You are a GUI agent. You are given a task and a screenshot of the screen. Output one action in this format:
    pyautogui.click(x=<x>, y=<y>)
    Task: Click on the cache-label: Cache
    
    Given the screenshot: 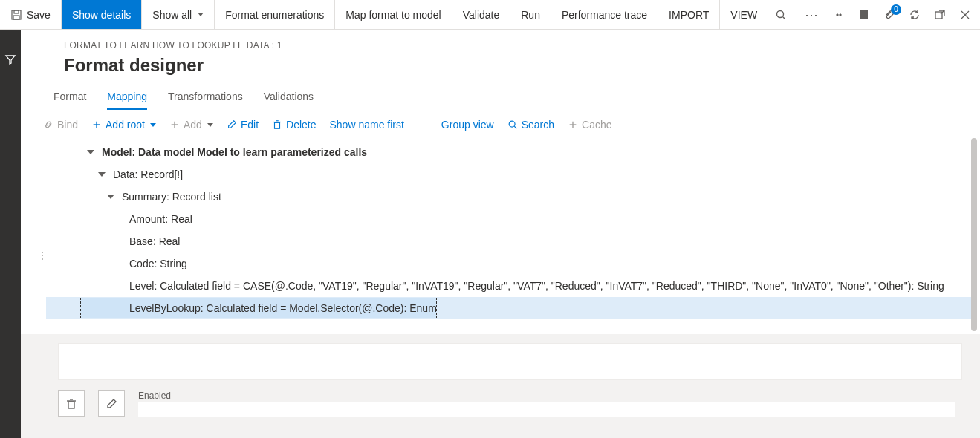 What is the action you would take?
    pyautogui.click(x=597, y=125)
    